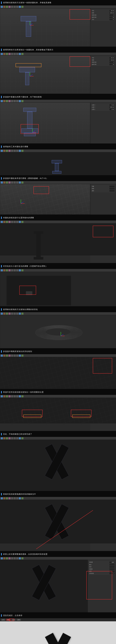 This screenshot has width=116, height=644. I want to click on property-value: 4, so click(112, 15).